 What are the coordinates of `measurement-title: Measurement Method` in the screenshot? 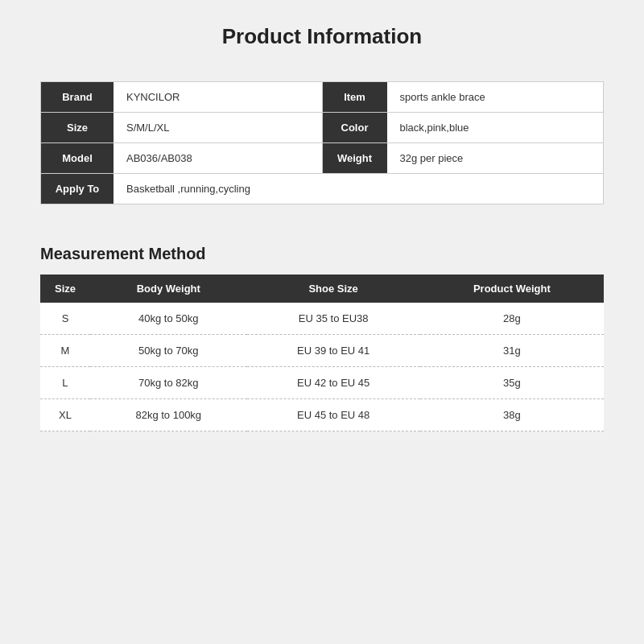 It's located at (322, 254).